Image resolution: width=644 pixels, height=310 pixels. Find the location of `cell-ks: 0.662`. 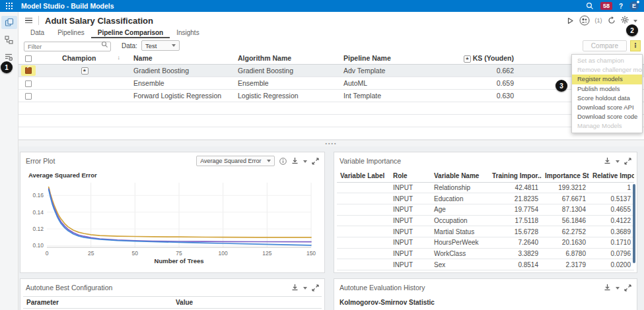

cell-ks: 0.662 is located at coordinates (485, 70).